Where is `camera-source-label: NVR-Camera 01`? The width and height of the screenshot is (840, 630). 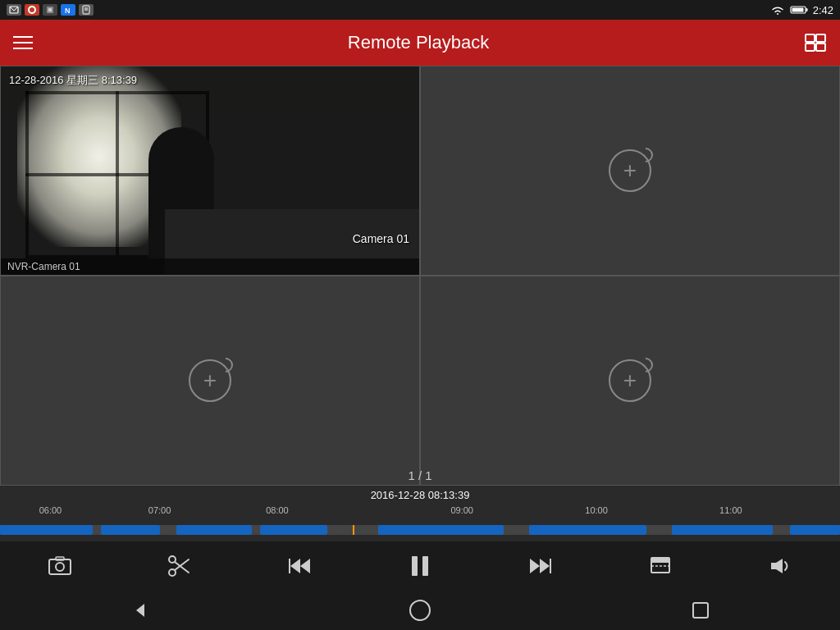
camera-source-label: NVR-Camera 01 is located at coordinates (210, 267).